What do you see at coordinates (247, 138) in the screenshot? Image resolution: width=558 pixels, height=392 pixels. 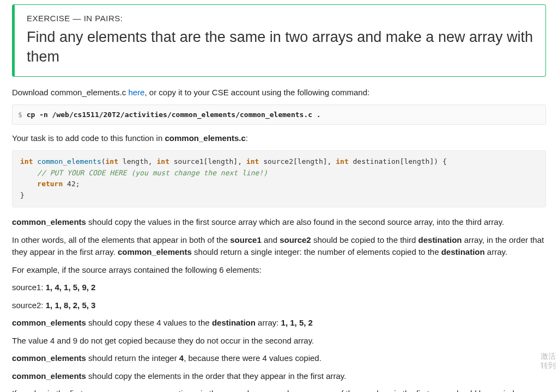 I see `task-post: :` at bounding box center [247, 138].